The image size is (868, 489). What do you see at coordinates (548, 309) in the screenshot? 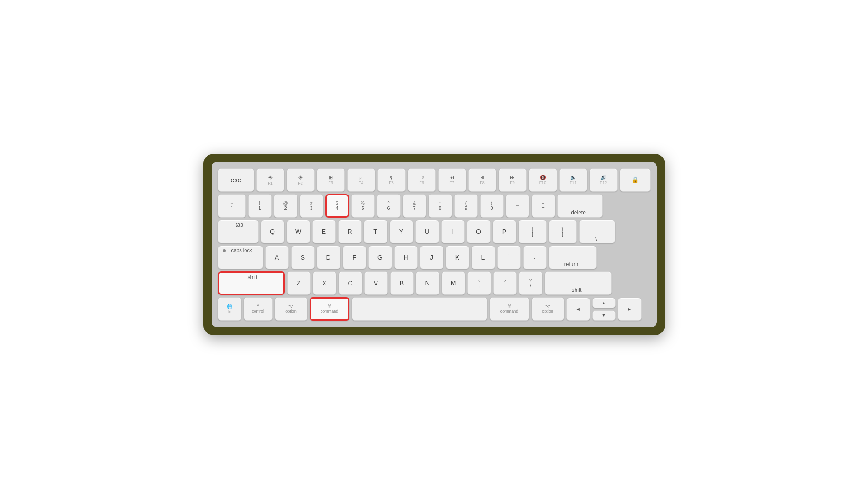
I see `key-option-right: ⌥ option` at bounding box center [548, 309].